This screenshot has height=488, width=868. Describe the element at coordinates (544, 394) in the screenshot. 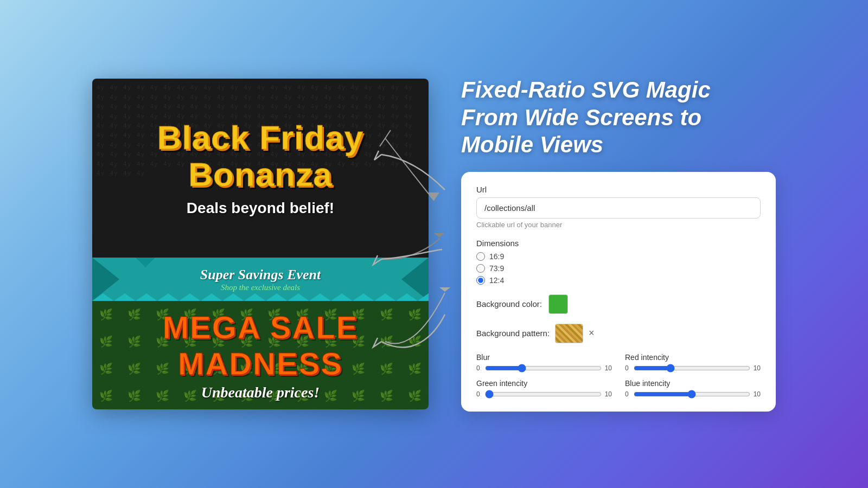

I see `green-slider-row: 0 10` at that location.